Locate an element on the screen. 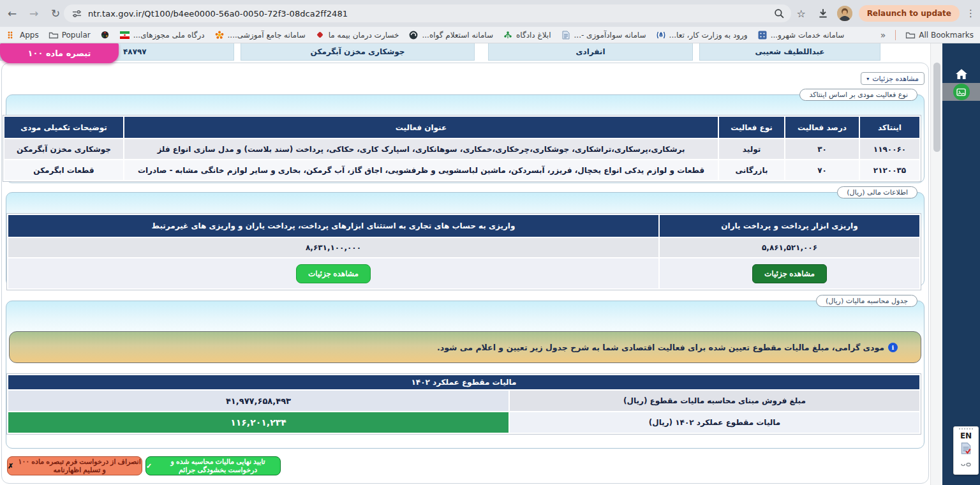  cell-type: تولید is located at coordinates (752, 149).